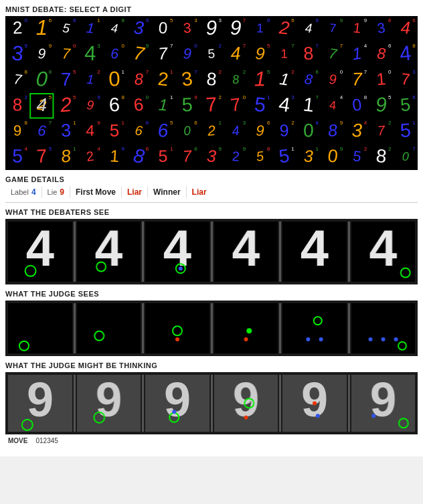  Describe the element at coordinates (96, 192) in the screenshot. I see `firstmove-value: First Move` at that location.